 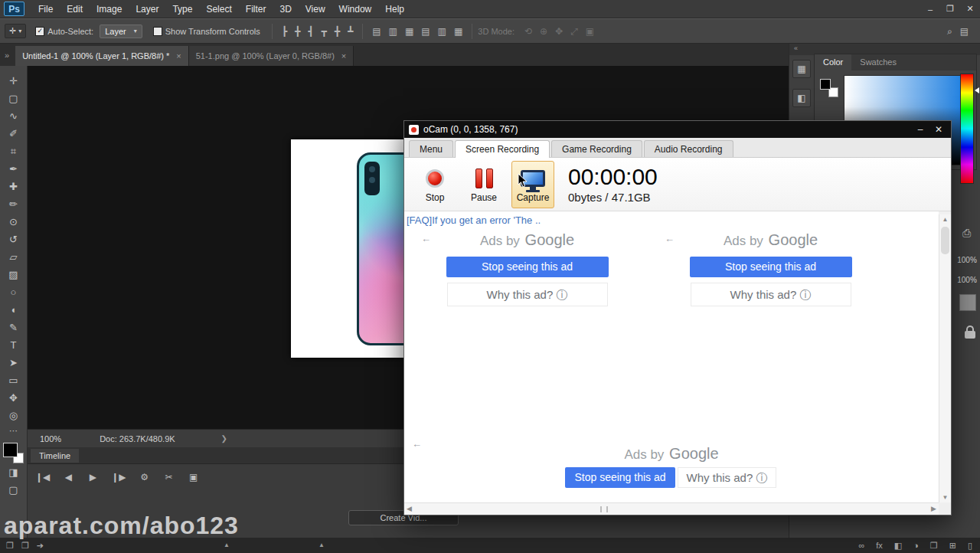 What do you see at coordinates (829, 88) in the screenshot?
I see `panel-fg-bg-swatches` at bounding box center [829, 88].